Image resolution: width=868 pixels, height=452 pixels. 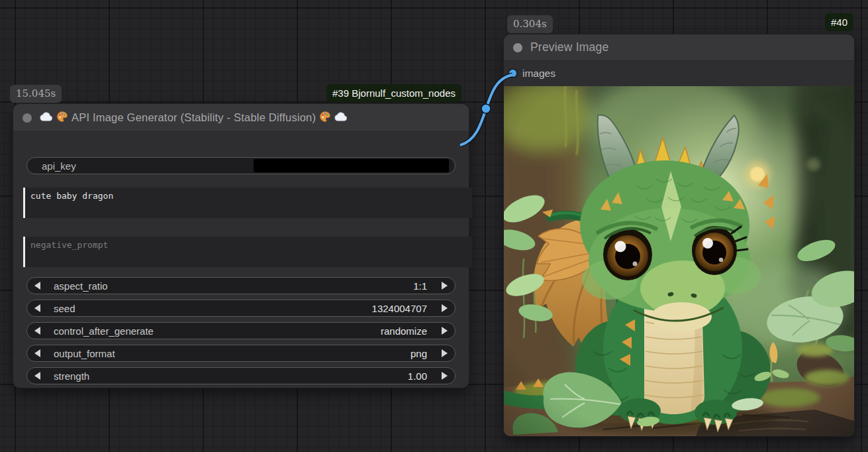 What do you see at coordinates (36, 94) in the screenshot?
I see `generator-timer-badge: 15.045s` at bounding box center [36, 94].